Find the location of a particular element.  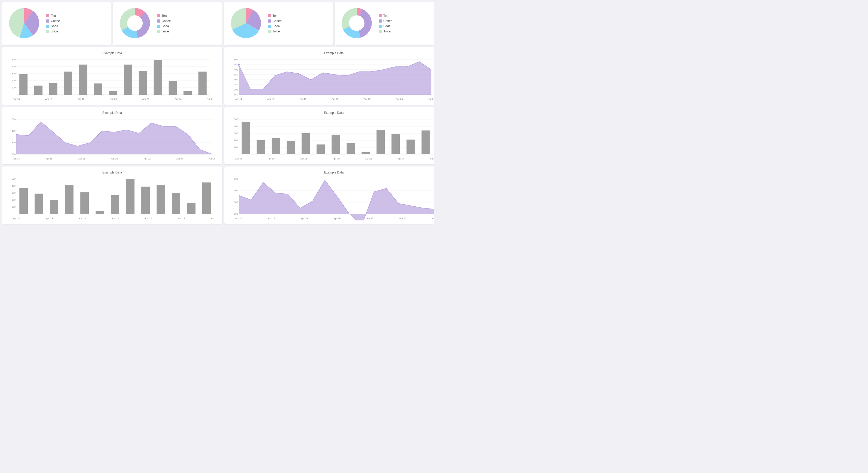

legend-3: Tea Coffee Soda Juice is located at coordinates (275, 24).